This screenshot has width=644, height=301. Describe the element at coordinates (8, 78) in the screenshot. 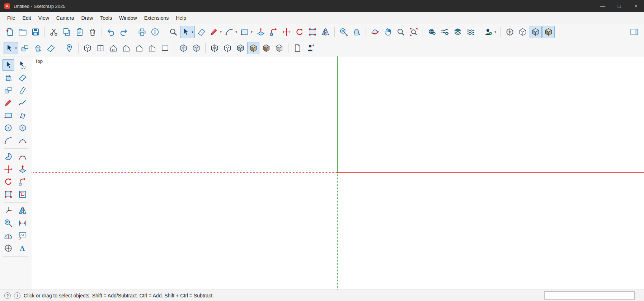

I see `paint-bucket-tool` at that location.